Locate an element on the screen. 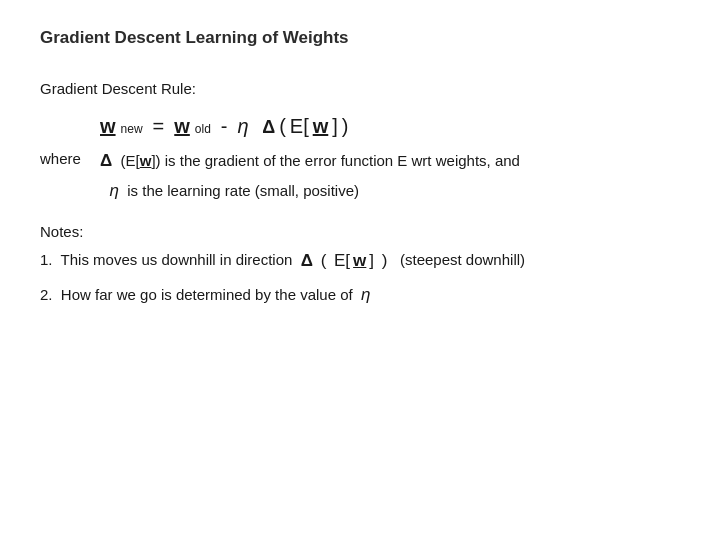  equals-sign: = is located at coordinates (159, 126).